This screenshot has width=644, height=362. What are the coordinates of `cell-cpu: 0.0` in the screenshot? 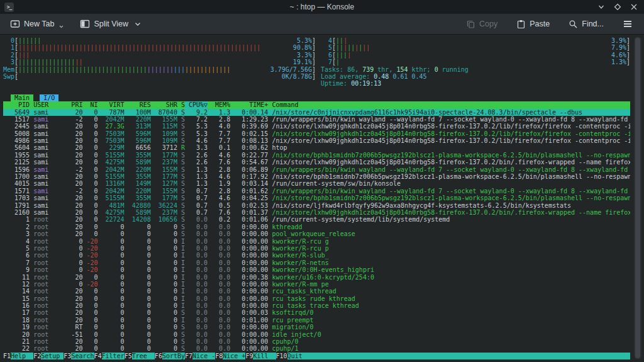 It's located at (196, 291).